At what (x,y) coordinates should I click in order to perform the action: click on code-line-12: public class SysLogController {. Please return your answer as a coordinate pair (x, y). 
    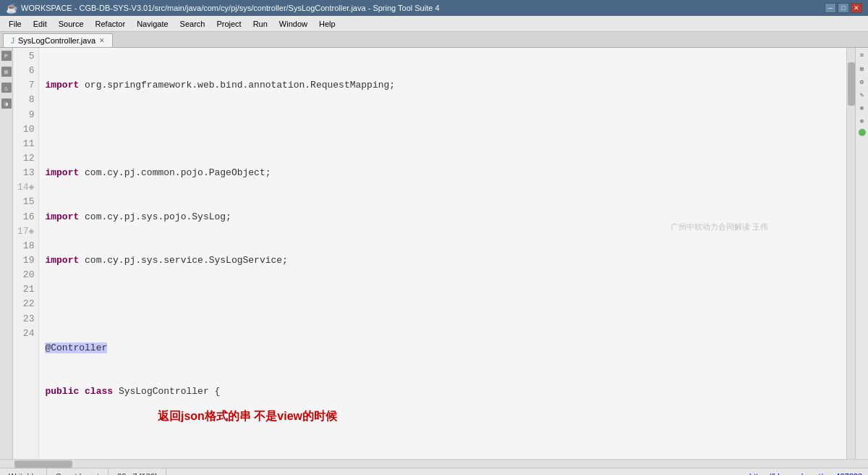
    Looking at the image, I should click on (443, 392).